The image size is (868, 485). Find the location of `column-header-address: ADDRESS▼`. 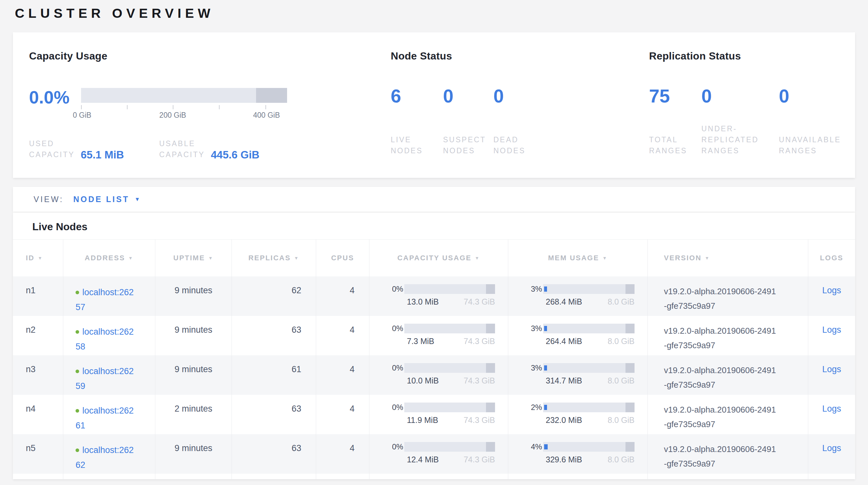

column-header-address: ADDRESS▼ is located at coordinates (109, 258).